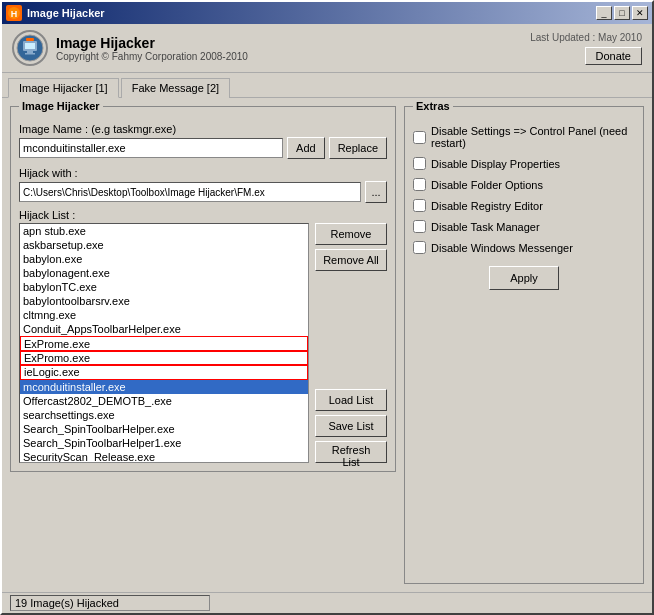 This screenshot has width=654, height=615. Describe the element at coordinates (164, 259) in the screenshot. I see `list-item: babylon.exe` at that location.